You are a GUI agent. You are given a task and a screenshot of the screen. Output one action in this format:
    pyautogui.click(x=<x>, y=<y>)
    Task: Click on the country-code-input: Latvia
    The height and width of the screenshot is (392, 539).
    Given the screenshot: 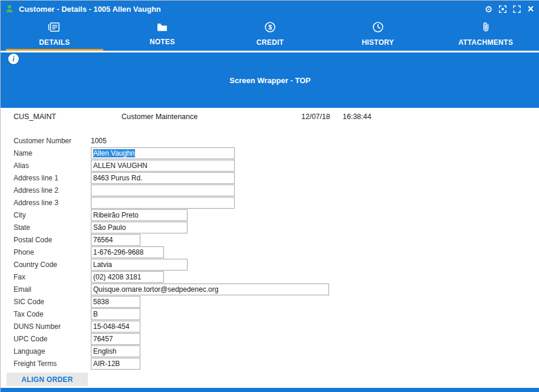 What is the action you would take?
    pyautogui.click(x=139, y=265)
    